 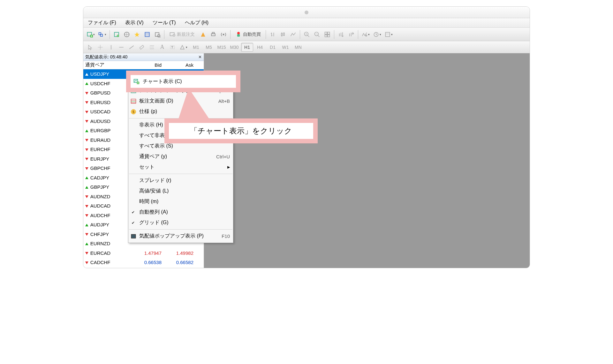 What do you see at coordinates (181, 212) in the screenshot?
I see `ctx-item-14: ✔自動整列 (A)` at bounding box center [181, 212].